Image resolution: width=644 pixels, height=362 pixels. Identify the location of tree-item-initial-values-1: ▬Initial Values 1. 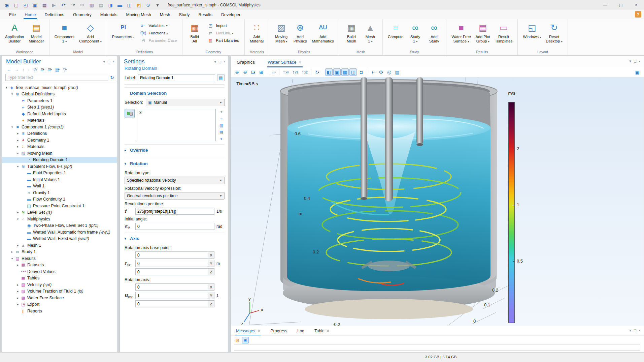
(59, 180).